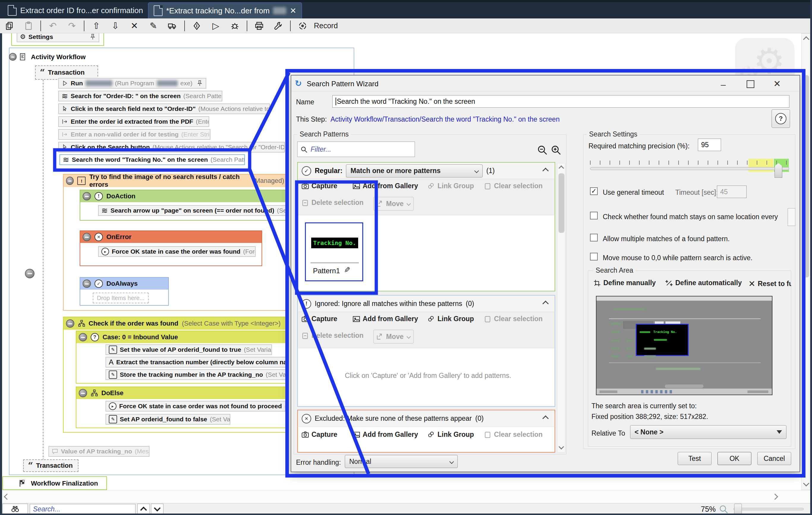 This screenshot has width=812, height=515. I want to click on regular-header: ✓ Regular: Match one or more patterns (1…, so click(426, 171).